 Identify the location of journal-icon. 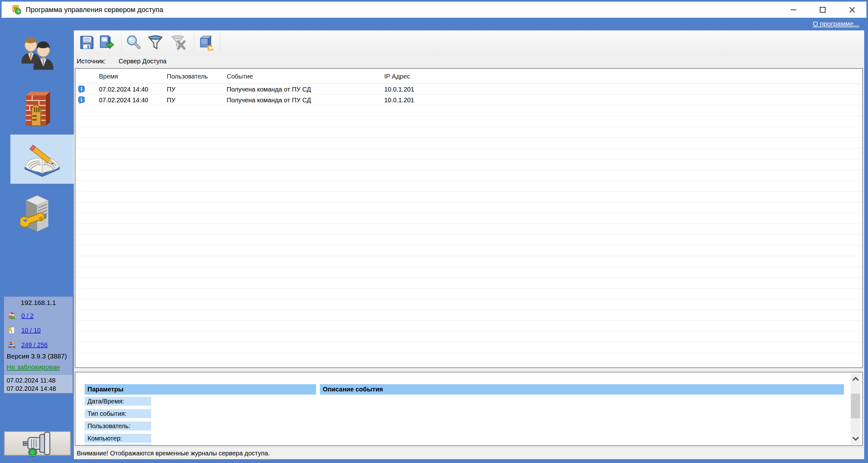
(42, 160).